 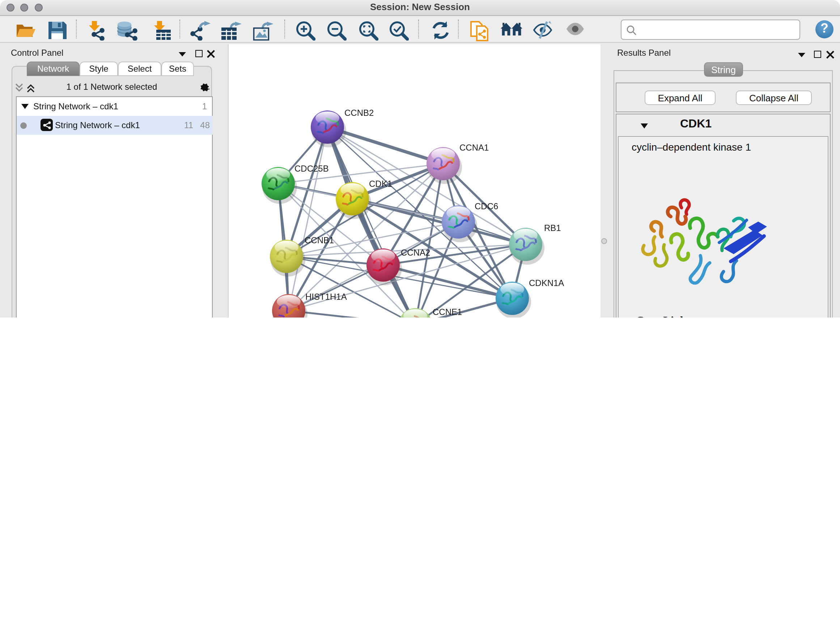 I want to click on svg-text: CCNA1, so click(x=474, y=147).